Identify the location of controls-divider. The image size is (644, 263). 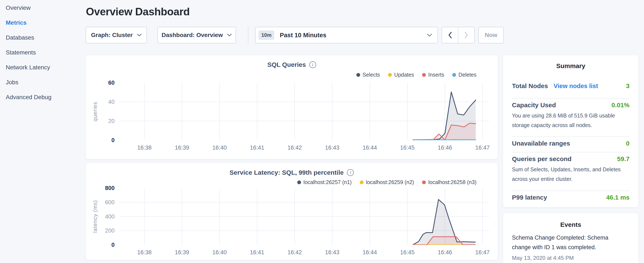
(248, 35).